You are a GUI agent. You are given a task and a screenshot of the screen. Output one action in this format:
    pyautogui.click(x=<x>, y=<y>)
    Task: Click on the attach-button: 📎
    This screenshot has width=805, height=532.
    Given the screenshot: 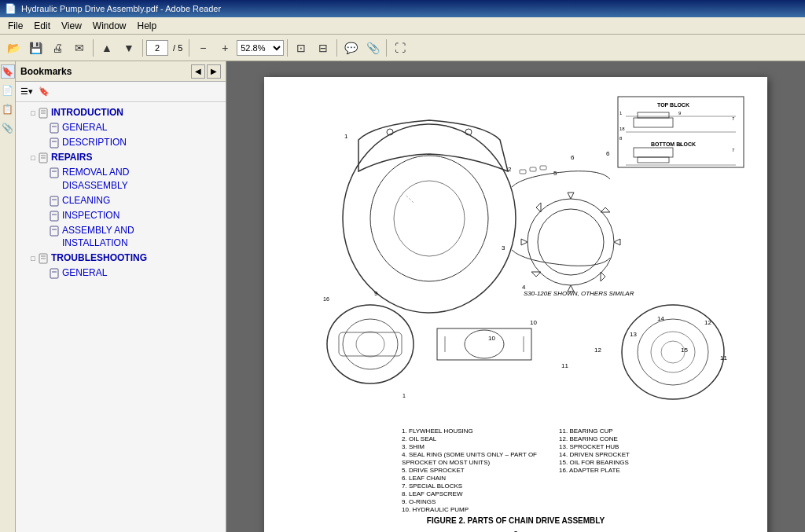 What is the action you would take?
    pyautogui.click(x=373, y=48)
    